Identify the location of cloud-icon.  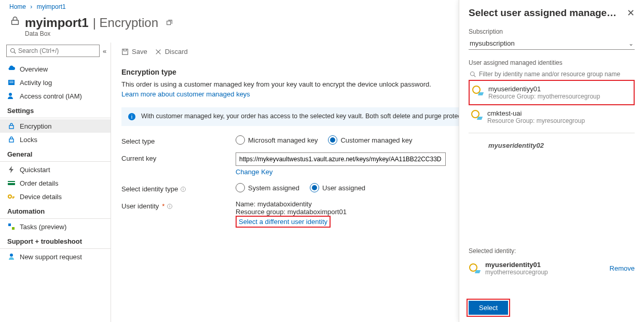
(11, 69).